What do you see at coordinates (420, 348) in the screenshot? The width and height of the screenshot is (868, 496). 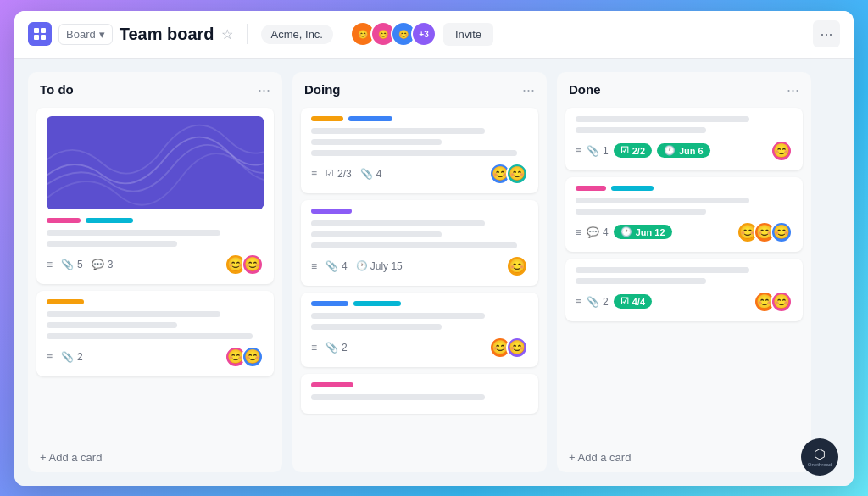 I see `card-doing-3-meta: ≡ 📎2 😊 😊` at bounding box center [420, 348].